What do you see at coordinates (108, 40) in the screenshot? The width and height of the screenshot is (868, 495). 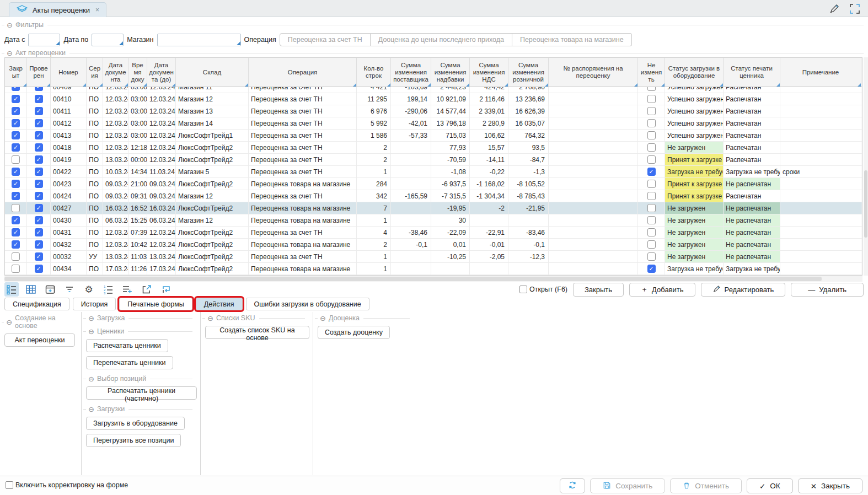 I see `date-to-input` at bounding box center [108, 40].